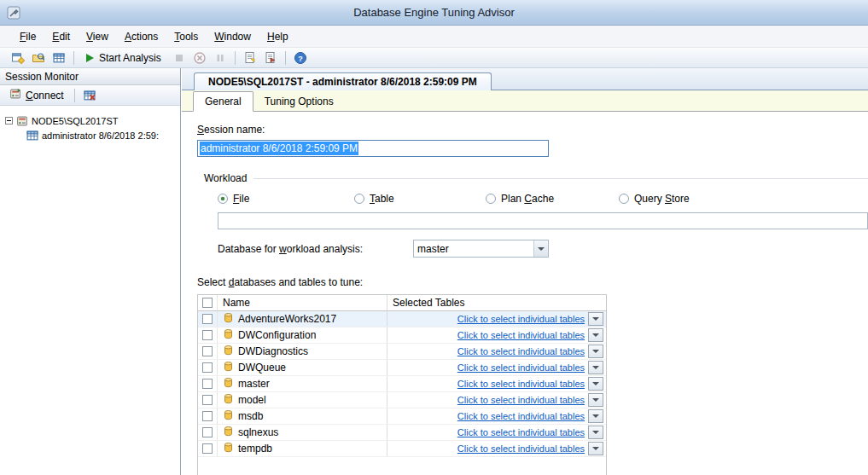 The width and height of the screenshot is (868, 475). Describe the element at coordinates (38, 58) in the screenshot. I see `open-workload-icon` at that location.